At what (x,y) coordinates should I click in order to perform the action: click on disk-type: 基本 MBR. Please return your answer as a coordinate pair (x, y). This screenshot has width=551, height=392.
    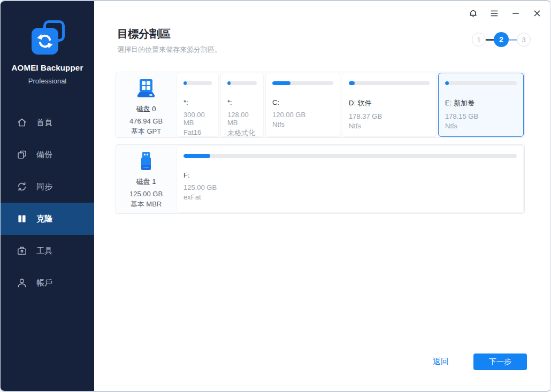
    Looking at the image, I should click on (147, 204).